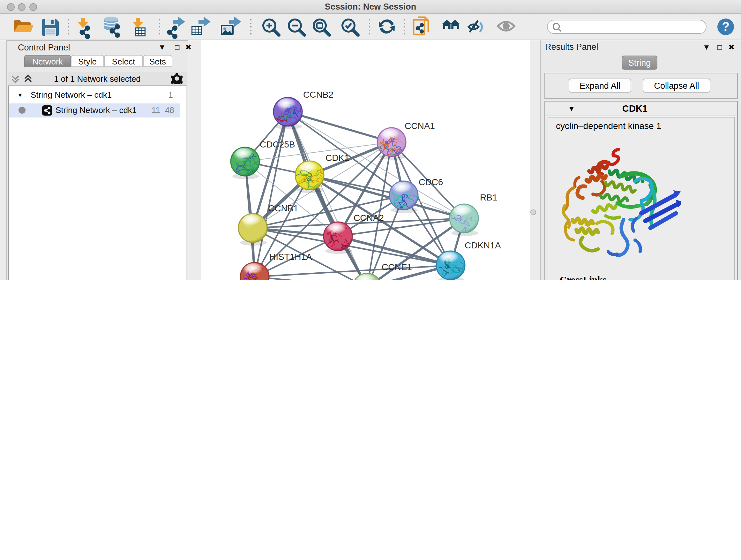 The width and height of the screenshot is (741, 560). I want to click on svg-text: CCNE1, so click(397, 267).